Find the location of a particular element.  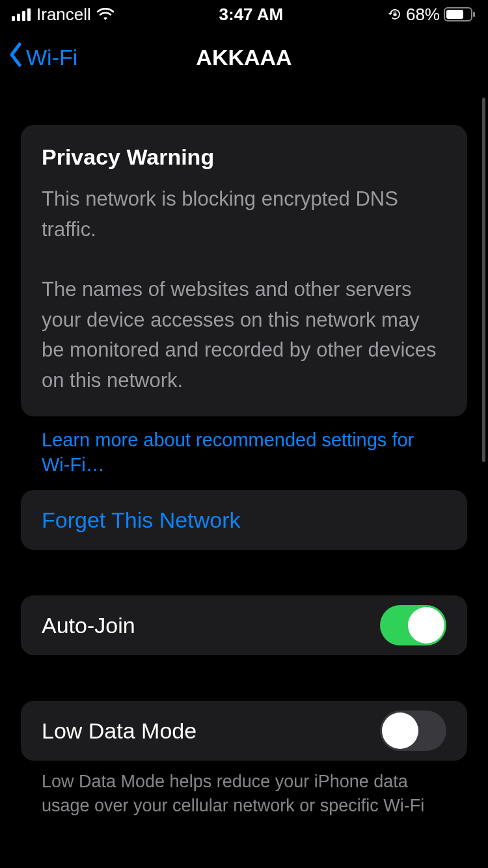

status-time: 3:47 AM is located at coordinates (251, 14).